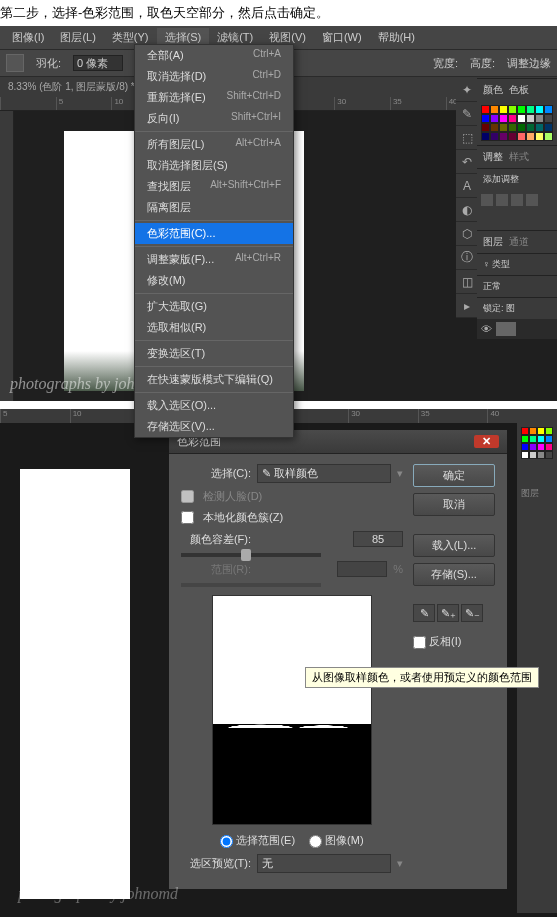 This screenshot has height=917, width=557. I want to click on layers-tab-2: 图层, so click(537, 494).